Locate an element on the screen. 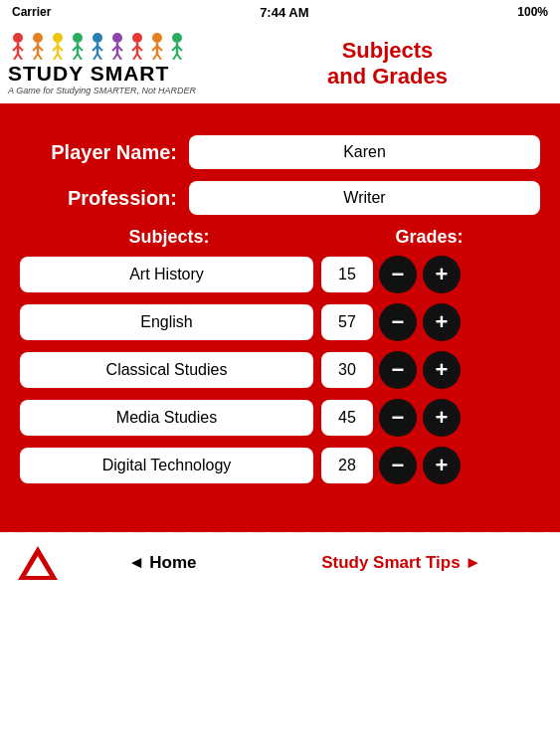 The height and width of the screenshot is (746, 560). grade-value-3: 45 is located at coordinates (347, 418).